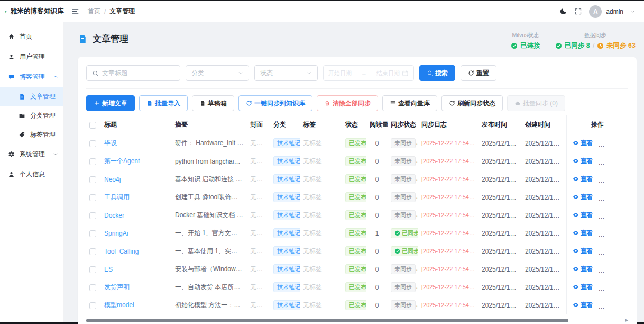 This screenshot has height=324, width=644. I want to click on sidebar-item-tag-management: 标签管理, so click(32, 134).